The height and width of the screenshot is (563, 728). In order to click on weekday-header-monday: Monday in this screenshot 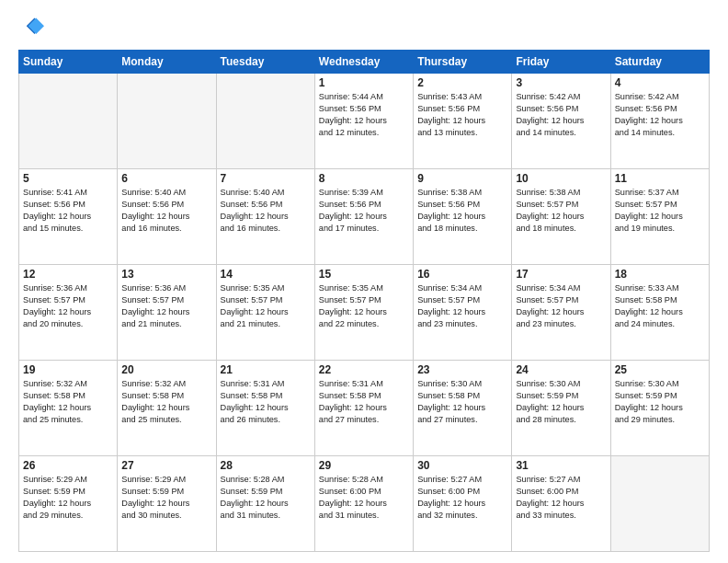, I will do `click(167, 63)`.